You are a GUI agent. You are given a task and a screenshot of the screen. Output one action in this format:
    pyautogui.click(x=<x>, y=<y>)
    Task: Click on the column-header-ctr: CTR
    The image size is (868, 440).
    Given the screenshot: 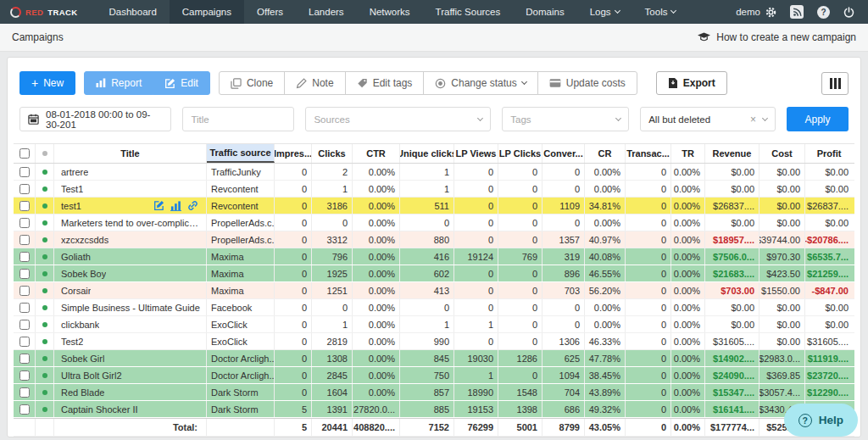 What is the action you would take?
    pyautogui.click(x=376, y=153)
    